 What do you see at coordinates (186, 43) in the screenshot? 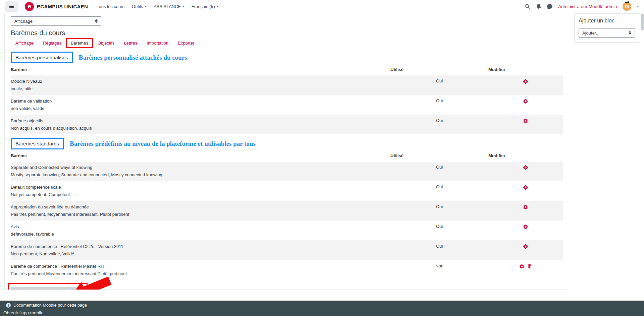
I see `tab-exporter: Exporter` at bounding box center [186, 43].